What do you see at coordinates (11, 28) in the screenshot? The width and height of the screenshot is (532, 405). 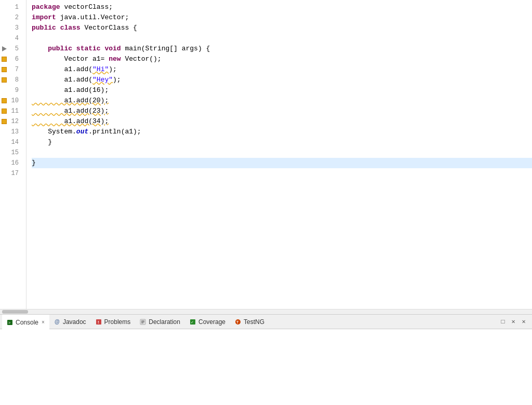 I see `line-number-3: 3` at bounding box center [11, 28].